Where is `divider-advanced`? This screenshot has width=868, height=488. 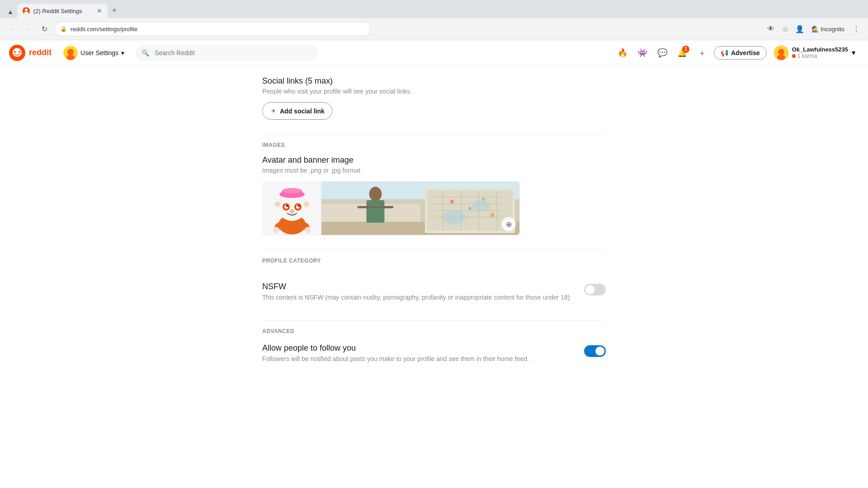 divider-advanced is located at coordinates (434, 321).